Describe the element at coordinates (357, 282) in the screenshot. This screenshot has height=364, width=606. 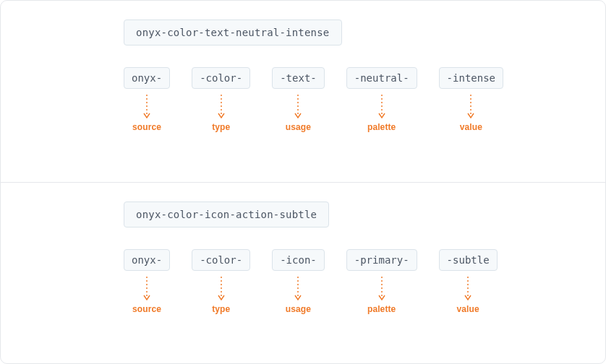
I see `parts-row: onyx- source -color- type -icon- usage` at that location.